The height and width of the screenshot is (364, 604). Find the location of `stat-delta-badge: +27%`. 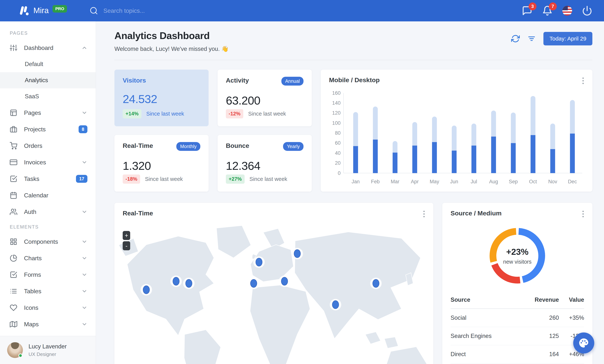

stat-delta-badge: +27% is located at coordinates (235, 179).